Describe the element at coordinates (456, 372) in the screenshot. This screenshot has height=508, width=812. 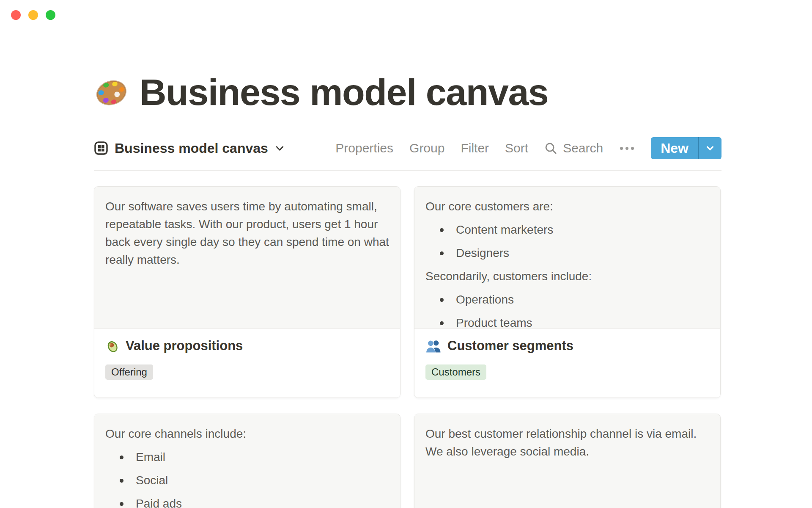
I see `tag-customers: Customers` at that location.